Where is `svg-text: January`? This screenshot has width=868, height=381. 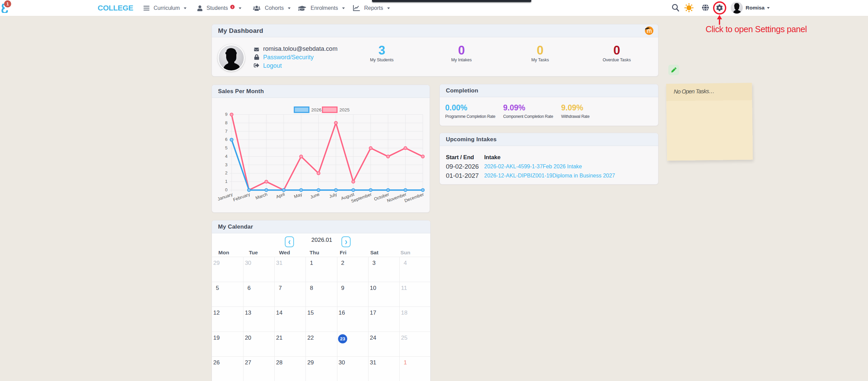
svg-text: January is located at coordinates (225, 197).